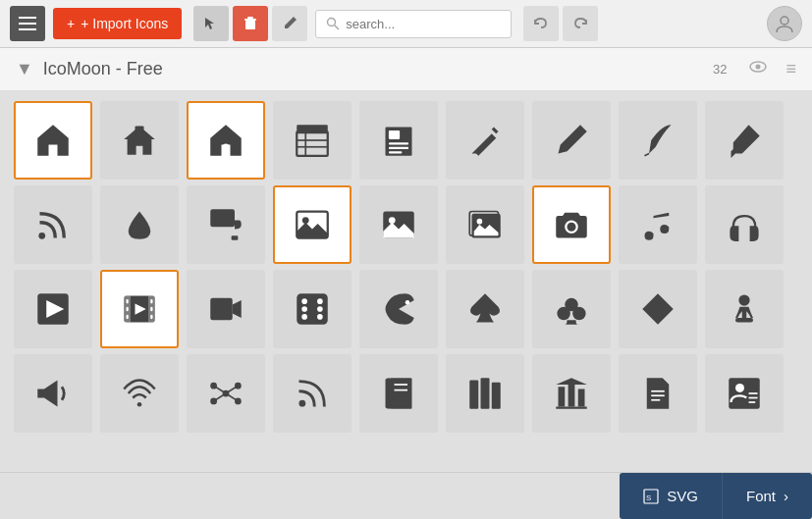 The width and height of the screenshot is (812, 519). I want to click on delete-tool-button, so click(250, 24).